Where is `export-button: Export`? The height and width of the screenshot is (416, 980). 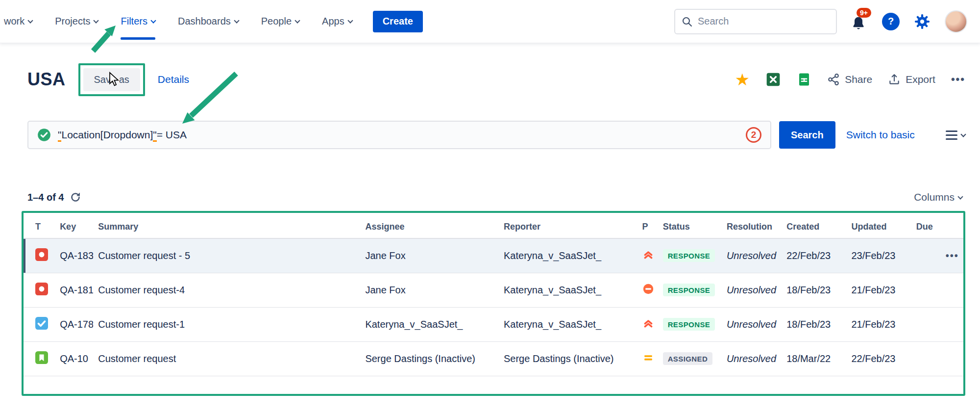
export-button: Export is located at coordinates (911, 79).